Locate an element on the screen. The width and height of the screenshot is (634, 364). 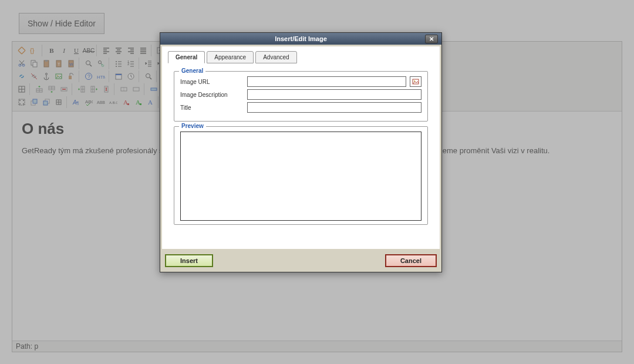
close-icon: ✕ is located at coordinates (431, 39).